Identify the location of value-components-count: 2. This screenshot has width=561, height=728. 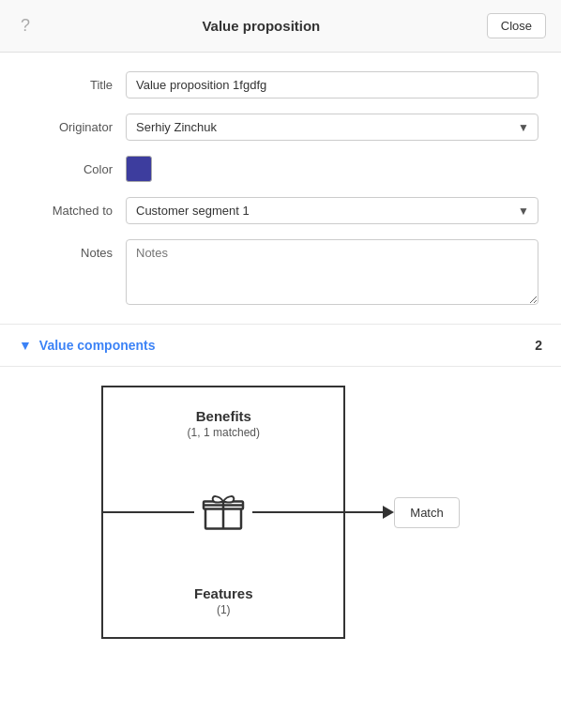
(538, 345).